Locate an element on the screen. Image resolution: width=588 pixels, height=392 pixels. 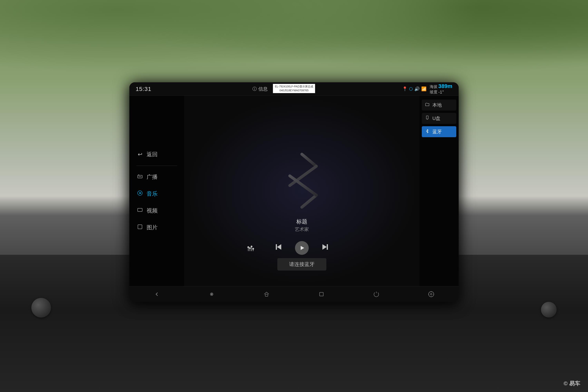
video-label: 视频 is located at coordinates (152, 211).